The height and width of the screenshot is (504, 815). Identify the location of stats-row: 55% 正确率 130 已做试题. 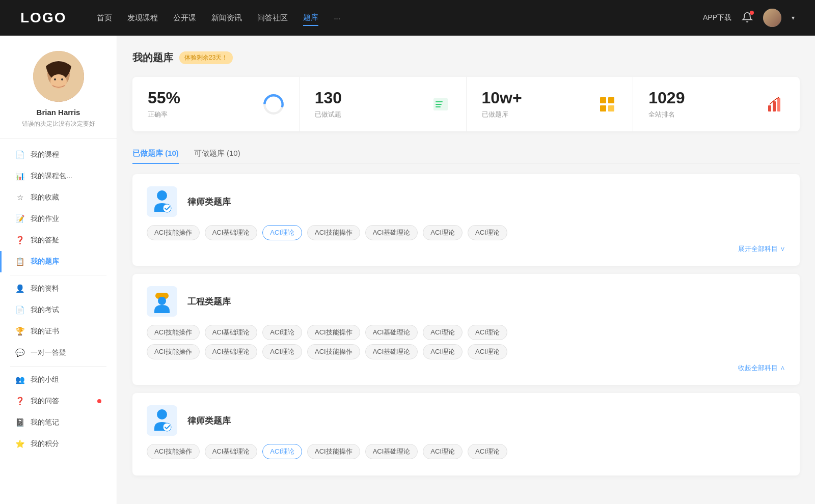
(466, 104).